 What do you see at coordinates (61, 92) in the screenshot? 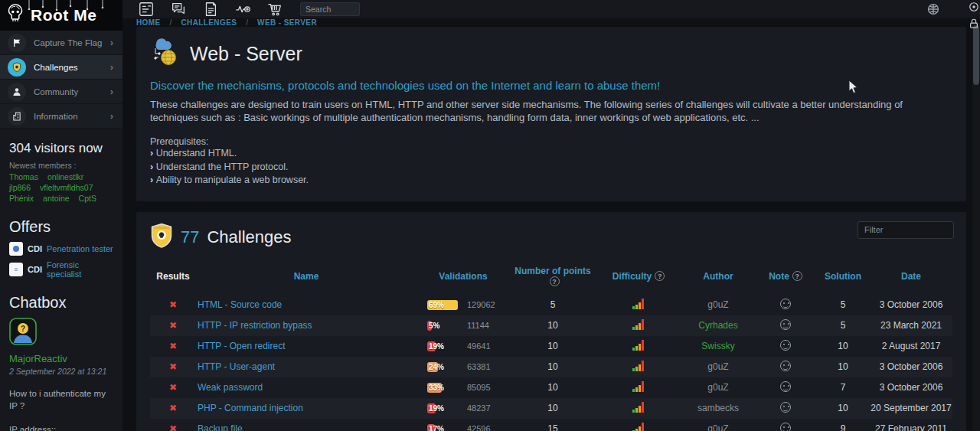
I see `sidebar-item-community: Community` at bounding box center [61, 92].